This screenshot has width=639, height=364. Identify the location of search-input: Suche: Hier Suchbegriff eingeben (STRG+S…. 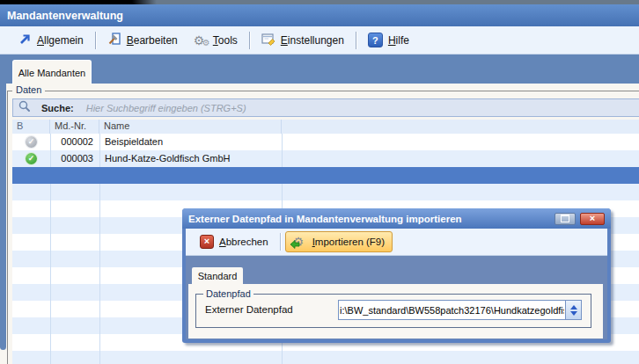
(326, 107).